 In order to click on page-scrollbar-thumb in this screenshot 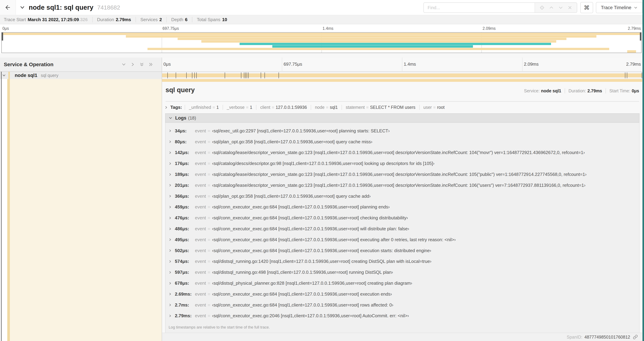, I will do `click(643, 171)`.